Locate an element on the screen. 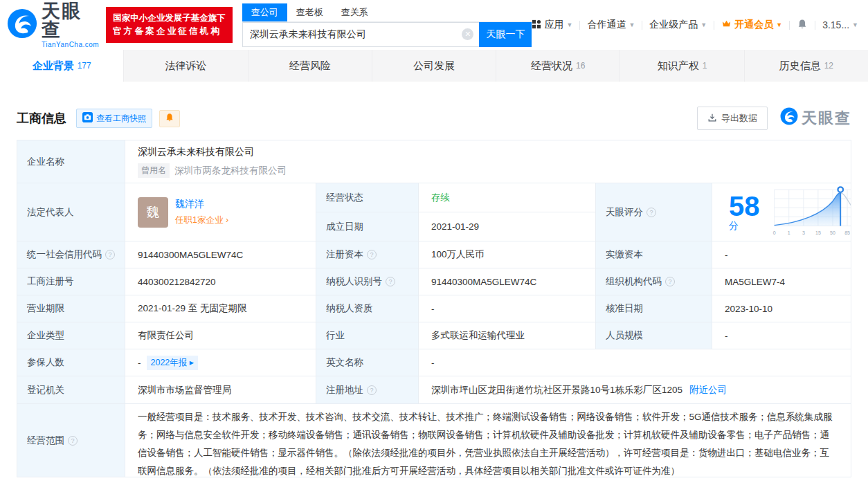 This screenshot has width=868, height=494. field-label-industry: 行业 is located at coordinates (368, 336).